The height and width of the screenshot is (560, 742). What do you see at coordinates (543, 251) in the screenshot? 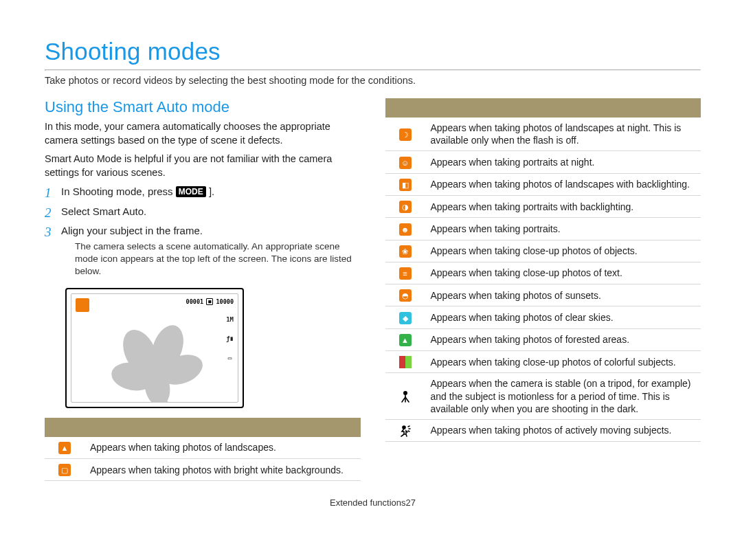
I see `table-row: ❀Appears when taking close-up photos of …` at bounding box center [543, 251].